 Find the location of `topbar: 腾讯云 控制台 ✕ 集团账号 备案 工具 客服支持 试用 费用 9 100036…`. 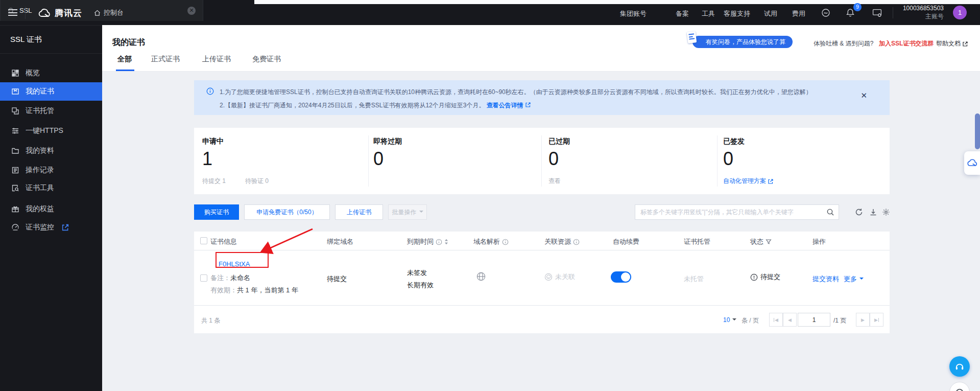

topbar: 腾讯云 控制台 ✕ 集团账号 备案 工具 客服支持 试用 费用 9 100036… is located at coordinates (490, 12).